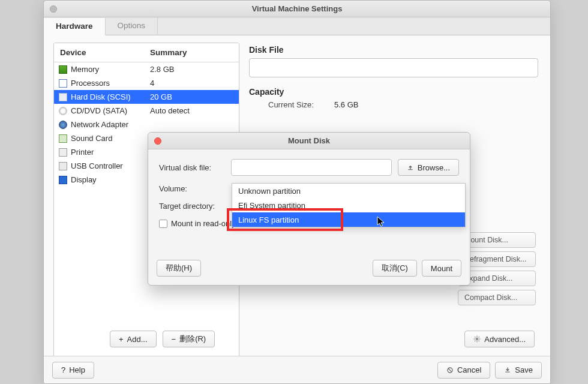  Describe the element at coordinates (518, 370) in the screenshot. I see `save-button: Save` at that location.